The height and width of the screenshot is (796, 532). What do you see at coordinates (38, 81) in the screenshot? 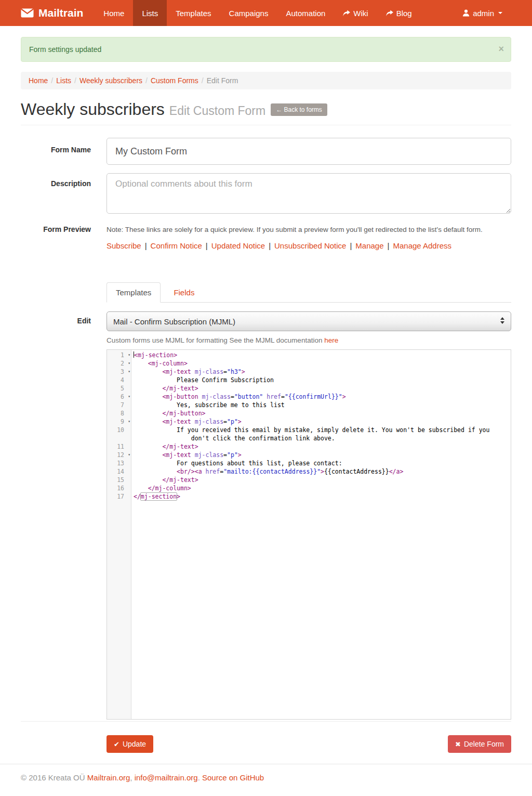
I see `breadcrumb-home: Home` at bounding box center [38, 81].